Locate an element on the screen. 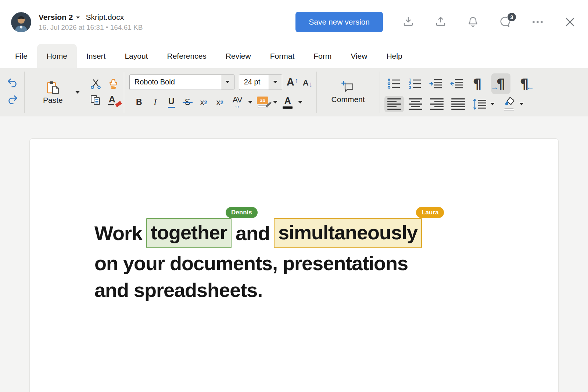 Image resolution: width=588 pixels, height=392 pixels. heading-line-3: and spreadsheets. is located at coordinates (319, 290).